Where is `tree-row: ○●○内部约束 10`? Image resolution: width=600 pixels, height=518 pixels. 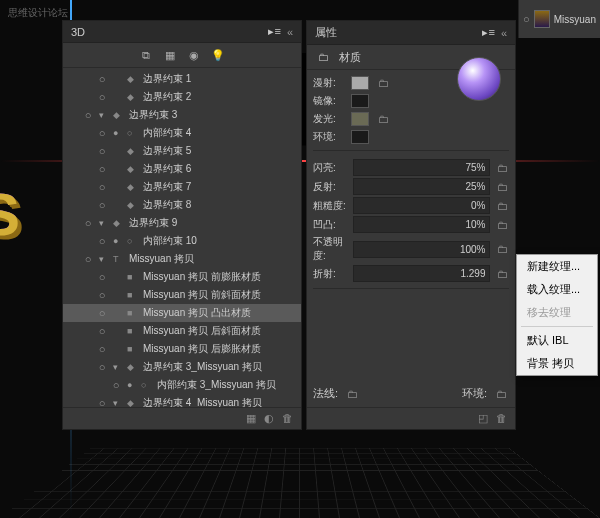 tree-row: ○●○内部约束 10 is located at coordinates (182, 241).